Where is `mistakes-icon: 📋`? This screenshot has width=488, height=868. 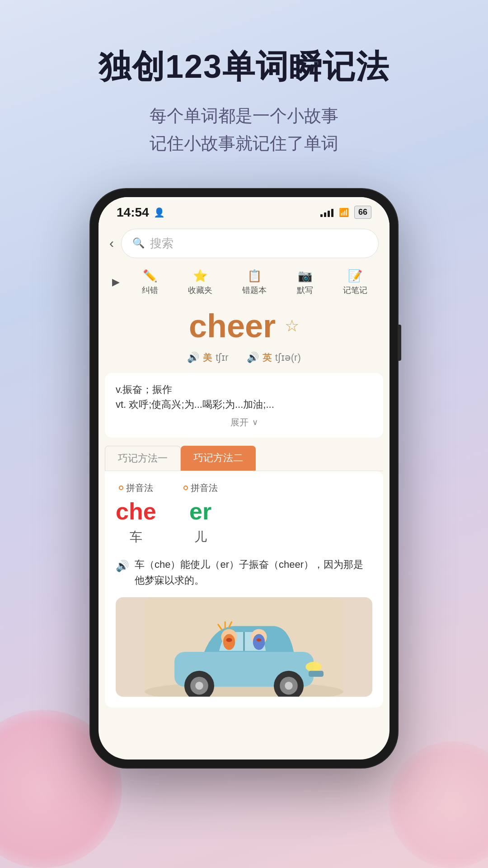
mistakes-icon: 📋 is located at coordinates (254, 276).